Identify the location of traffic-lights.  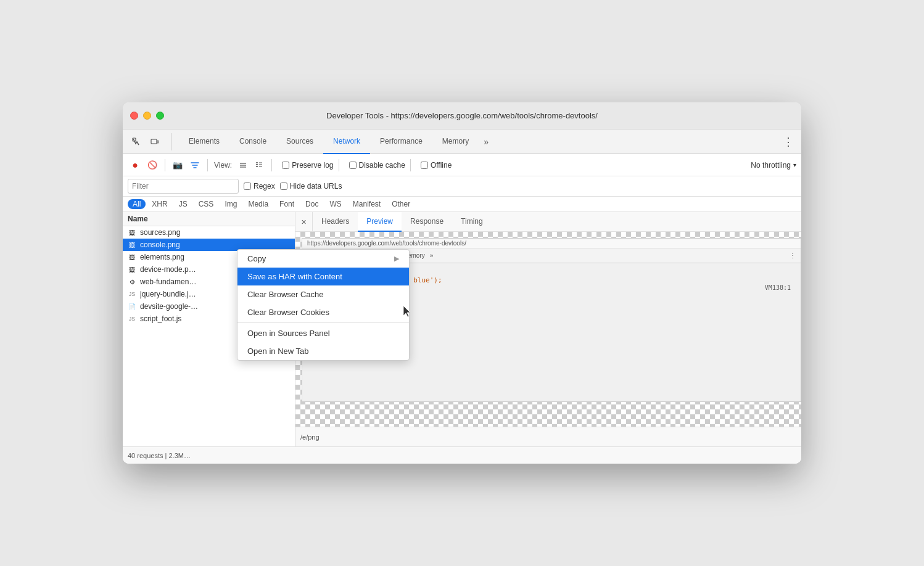
(147, 116).